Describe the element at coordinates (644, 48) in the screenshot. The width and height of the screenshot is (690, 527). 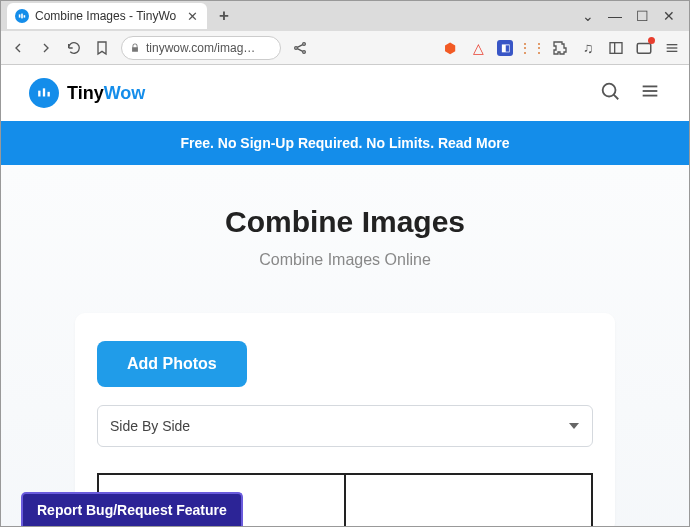
I see `wallet-icon` at that location.